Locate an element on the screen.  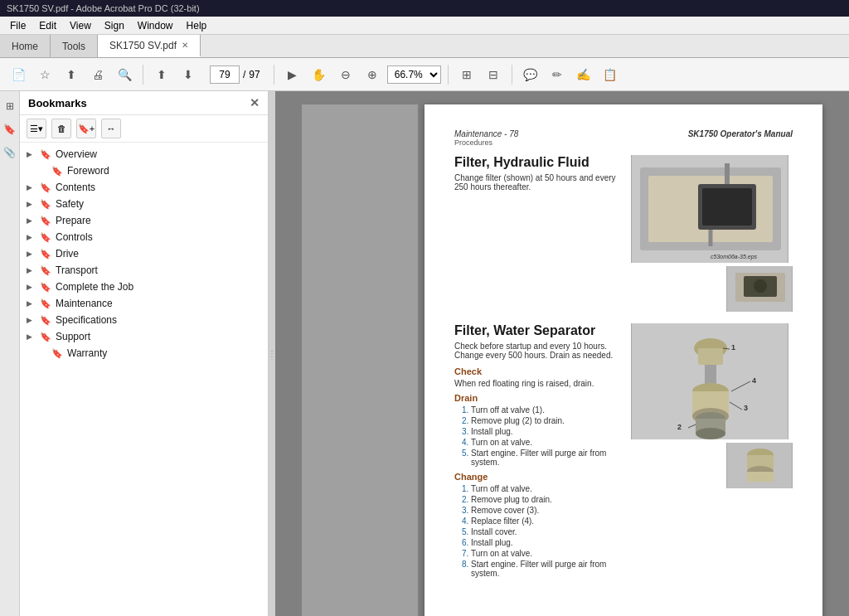
bookmark-item-contents: ▶ 🔖 Contents is located at coordinates (144, 187).